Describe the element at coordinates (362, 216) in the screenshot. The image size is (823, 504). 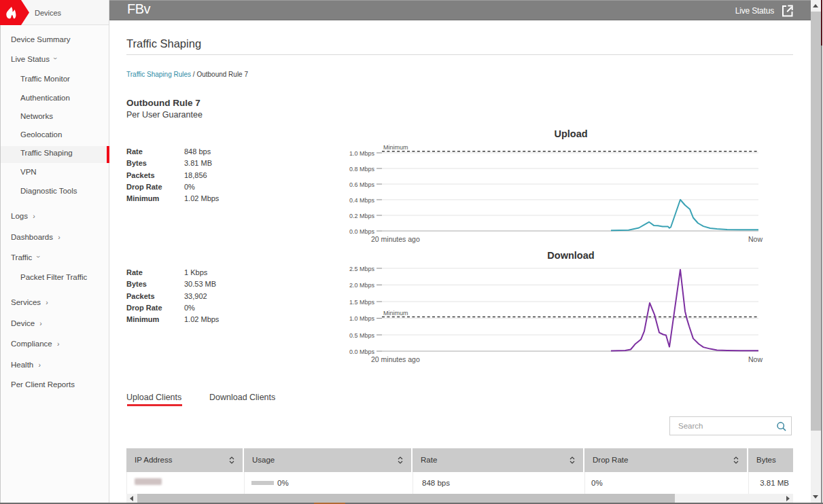
I see `svg-text: 0.2 Mbps` at that location.